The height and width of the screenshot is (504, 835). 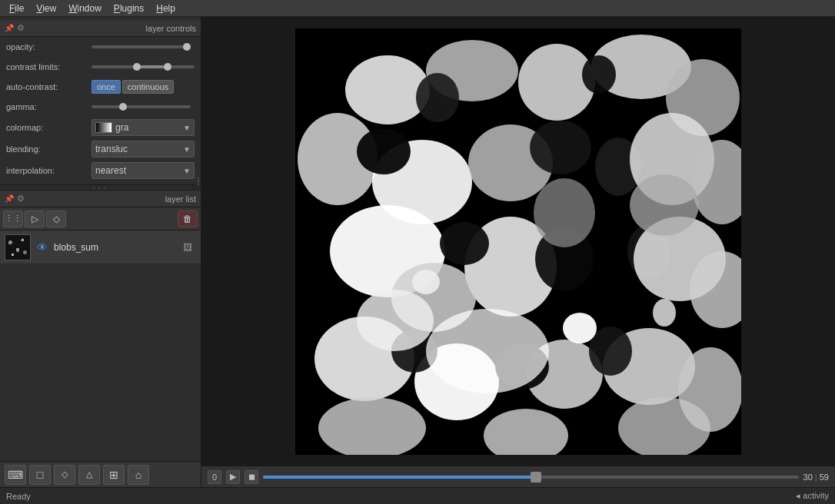 What do you see at coordinates (252, 476) in the screenshot?
I see `stop-icon: ◼` at bounding box center [252, 476].